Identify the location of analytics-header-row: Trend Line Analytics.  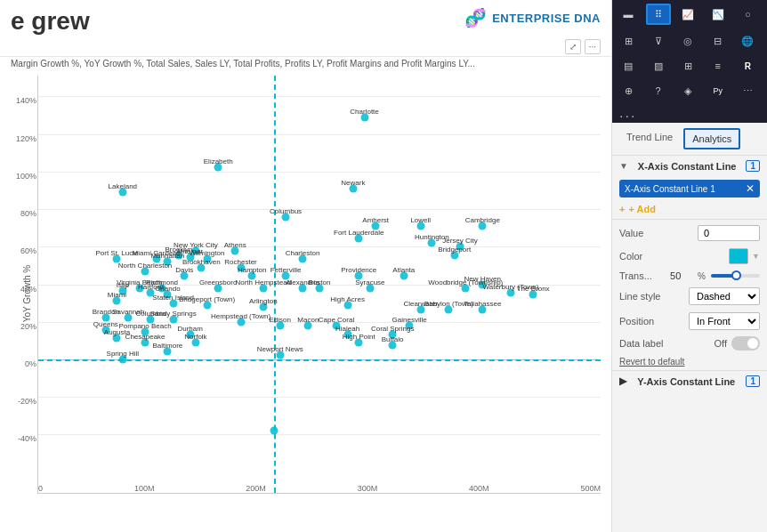
(690, 139).